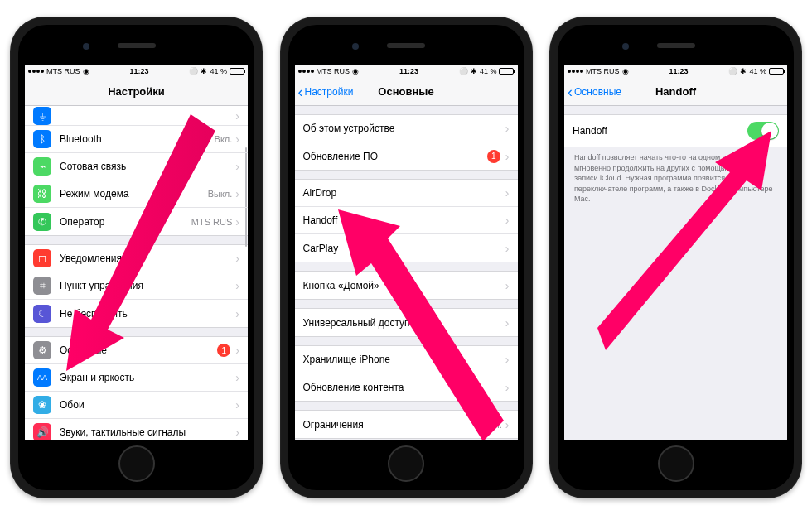 The height and width of the screenshot is (515, 812). Describe the element at coordinates (404, 359) in the screenshot. I see `row-label: Хранилище iPhone` at that location.